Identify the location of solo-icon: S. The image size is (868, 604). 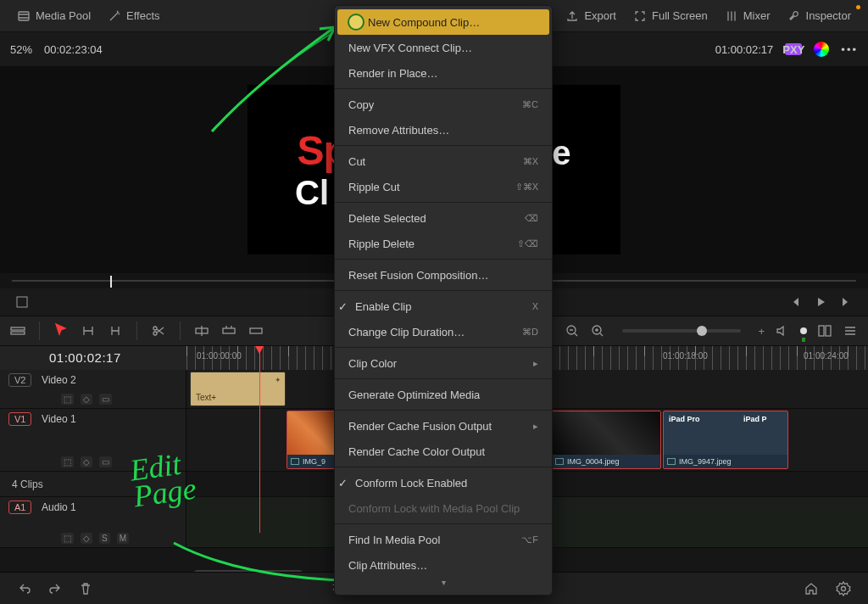
(105, 538).